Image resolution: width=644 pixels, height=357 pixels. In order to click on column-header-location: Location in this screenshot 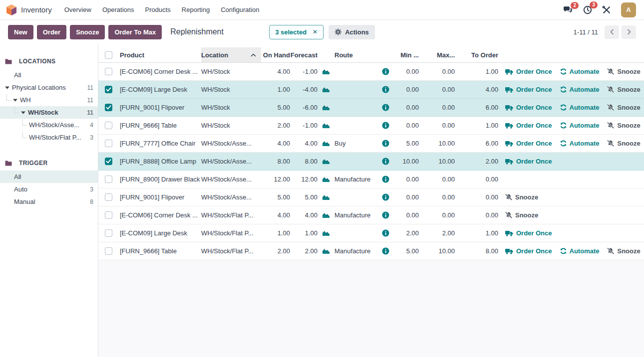, I will do `click(231, 55)`.